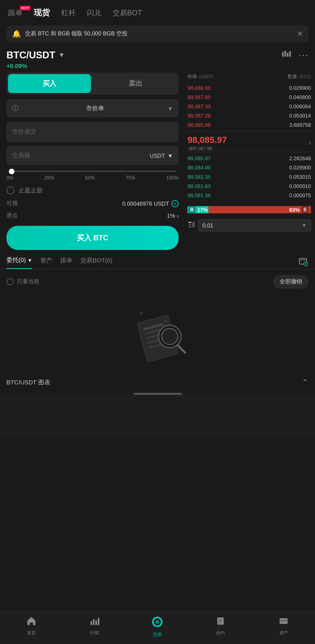 This screenshot has height=644, width=315. Describe the element at coordinates (94, 13) in the screenshot. I see `nav-shanzhu-label: 闪兑` at that location.